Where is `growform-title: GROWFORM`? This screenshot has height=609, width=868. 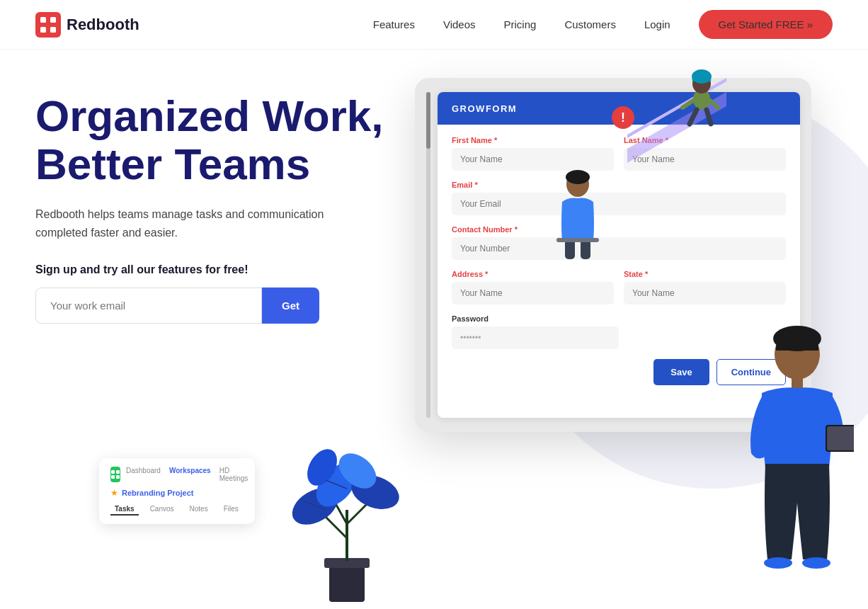
growform-title: GROWFORM is located at coordinates (484, 109).